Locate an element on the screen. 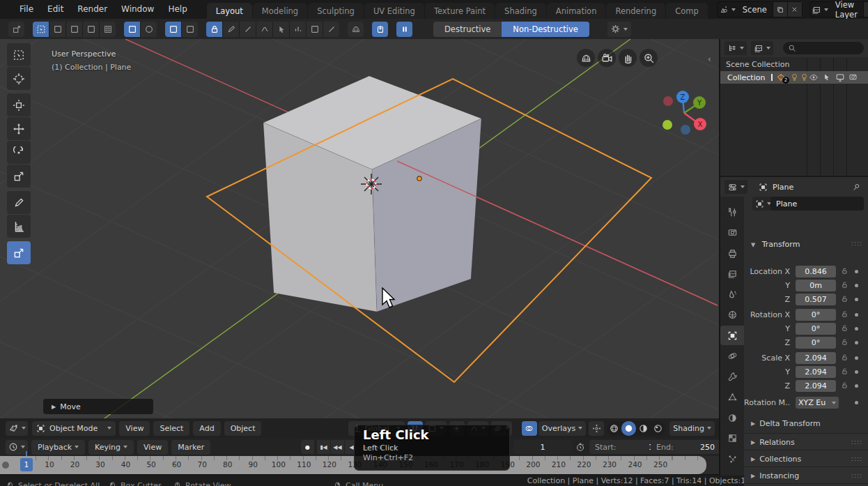  tab-sculpting: Sculpting is located at coordinates (336, 11).